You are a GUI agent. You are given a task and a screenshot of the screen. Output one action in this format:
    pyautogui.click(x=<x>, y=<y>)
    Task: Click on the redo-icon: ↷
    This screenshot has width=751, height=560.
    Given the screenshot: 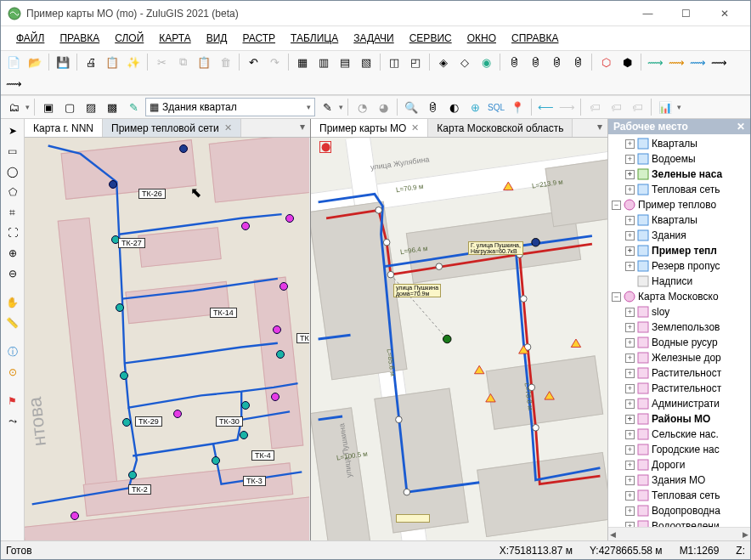 What is the action you would take?
    pyautogui.click(x=274, y=62)
    